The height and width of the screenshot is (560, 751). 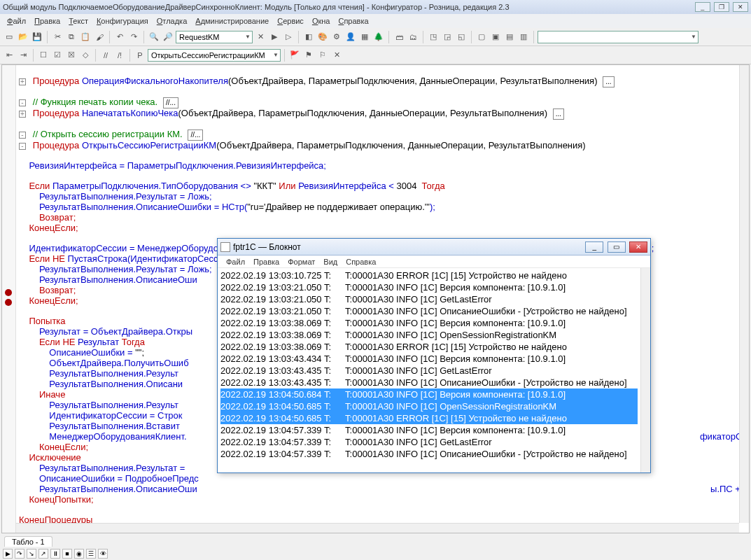 I want to click on address-combo: ▼, so click(x=618, y=37).